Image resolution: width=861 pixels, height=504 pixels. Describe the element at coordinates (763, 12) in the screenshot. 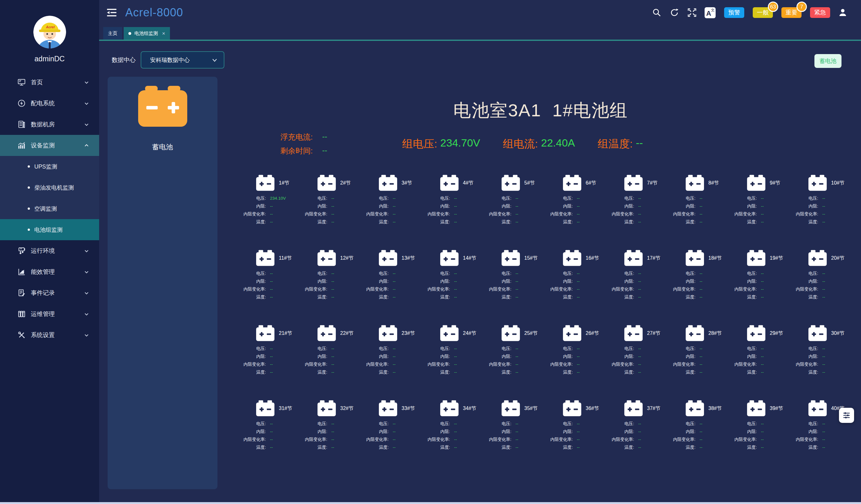

I see `alarm-button-general: 一般 63` at that location.